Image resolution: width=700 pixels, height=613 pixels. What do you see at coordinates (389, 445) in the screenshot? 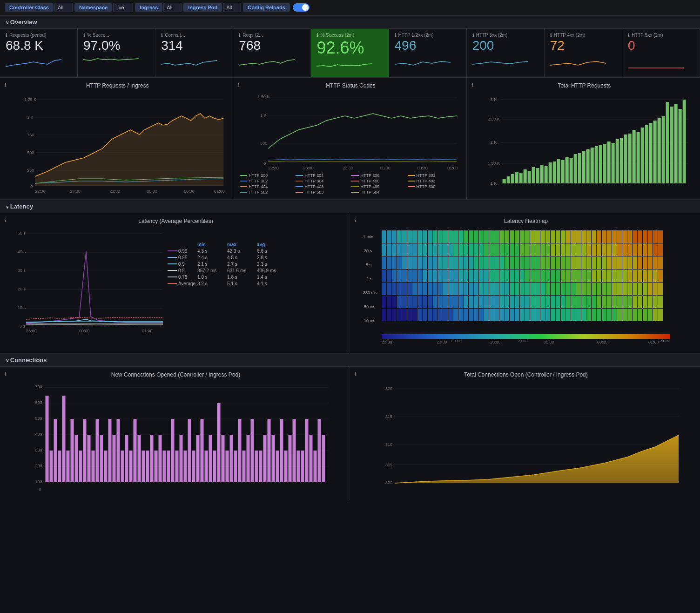
I see `svg-text: 310` at bounding box center [389, 445].